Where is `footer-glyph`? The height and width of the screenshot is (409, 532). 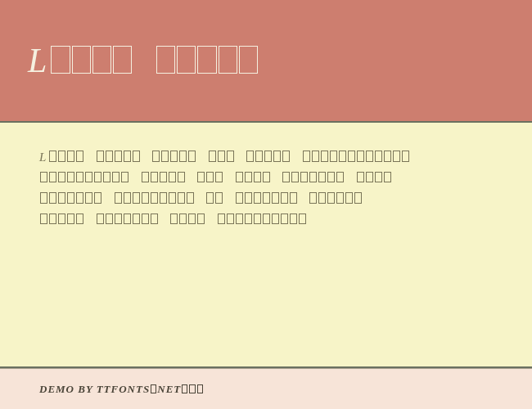 footer-glyph is located at coordinates (154, 389).